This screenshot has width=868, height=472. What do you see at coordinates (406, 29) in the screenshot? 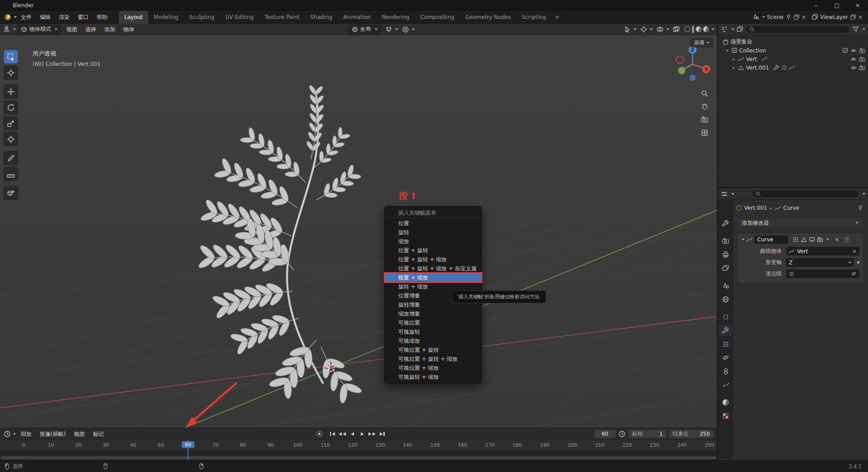
I see `proportional-edit-icon` at bounding box center [406, 29].